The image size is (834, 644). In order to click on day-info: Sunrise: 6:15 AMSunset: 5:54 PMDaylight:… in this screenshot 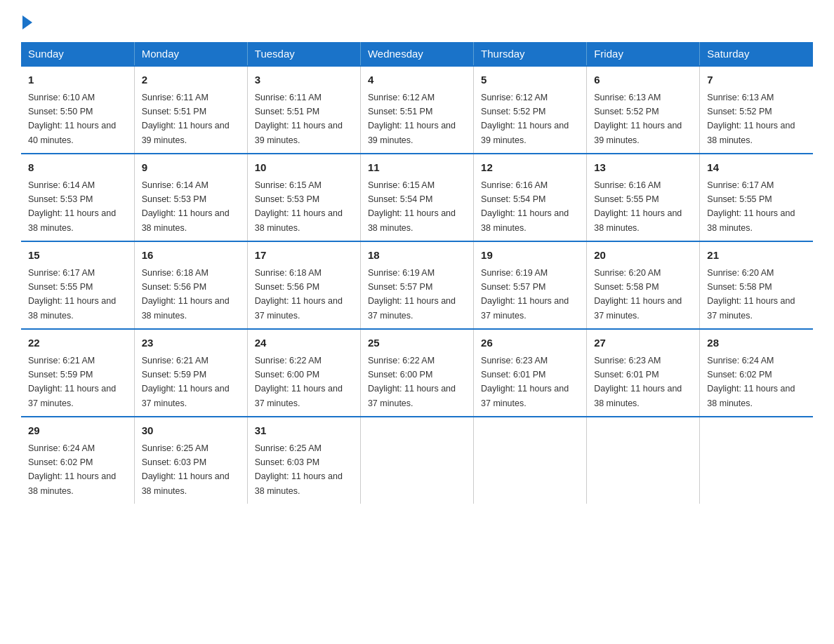, I will do `click(411, 206)`.